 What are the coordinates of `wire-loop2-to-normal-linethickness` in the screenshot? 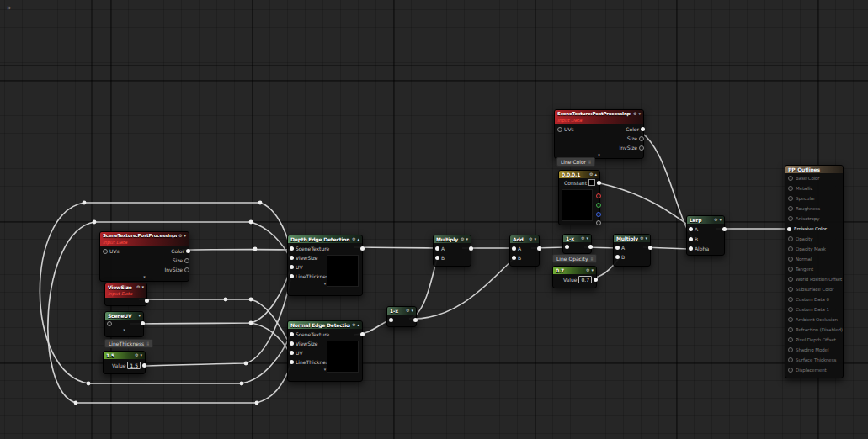 It's located at (274, 383).